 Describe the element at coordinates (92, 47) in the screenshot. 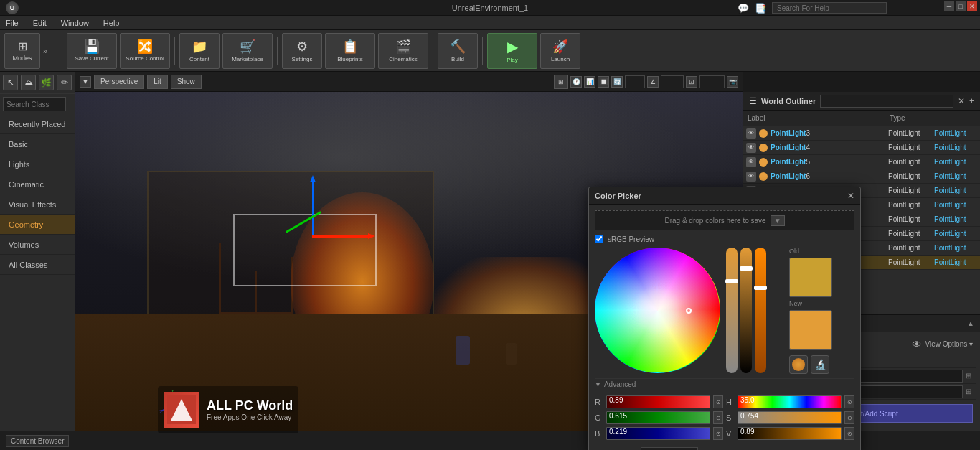

I see `save-icon: 💾` at that location.